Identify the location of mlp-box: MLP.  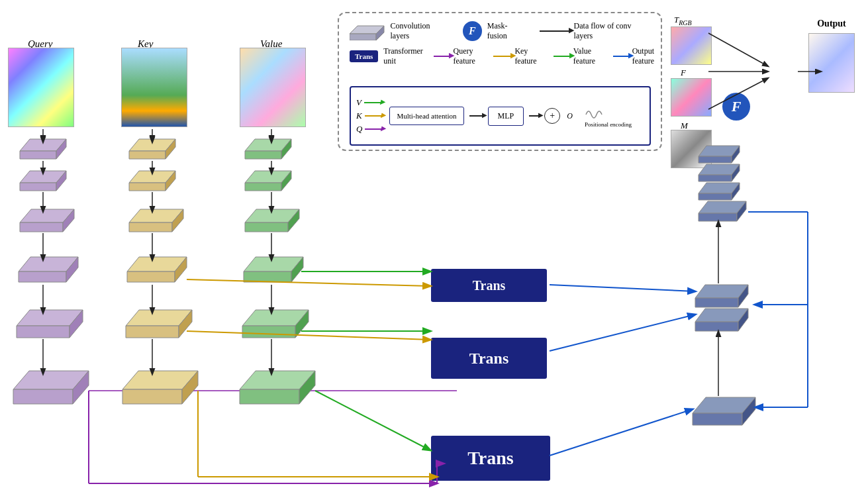
(506, 117).